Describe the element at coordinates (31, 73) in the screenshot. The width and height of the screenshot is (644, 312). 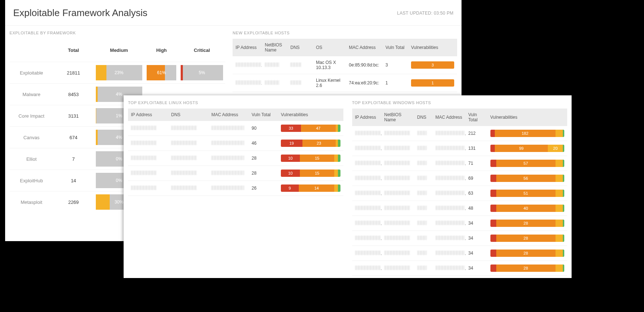
I see `framework-name: Exploitable` at that location.